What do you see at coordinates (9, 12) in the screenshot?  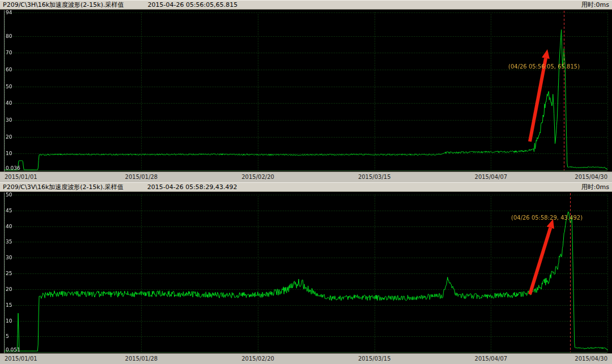 I see `y-axis-tick-label: 94` at bounding box center [9, 12].